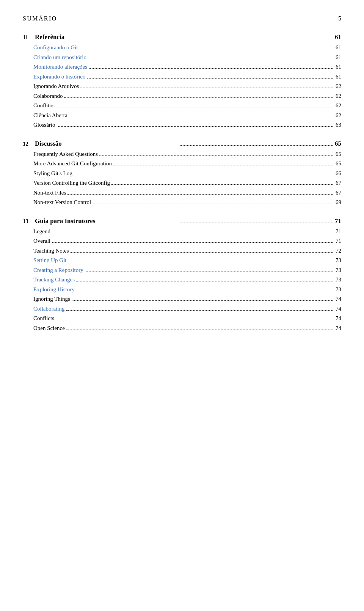 This screenshot has height=611, width=364. I want to click on toc-entry: Creating a Repository73, so click(182, 270).